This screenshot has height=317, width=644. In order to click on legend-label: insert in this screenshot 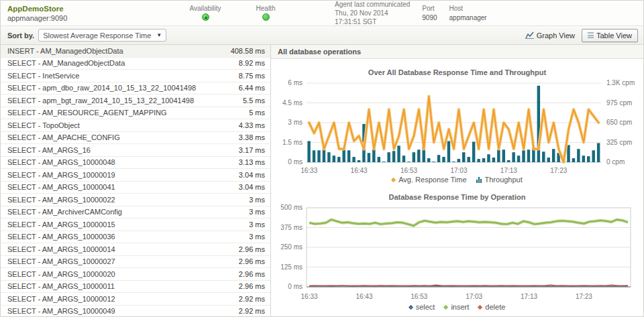, I will do `click(460, 307)`.